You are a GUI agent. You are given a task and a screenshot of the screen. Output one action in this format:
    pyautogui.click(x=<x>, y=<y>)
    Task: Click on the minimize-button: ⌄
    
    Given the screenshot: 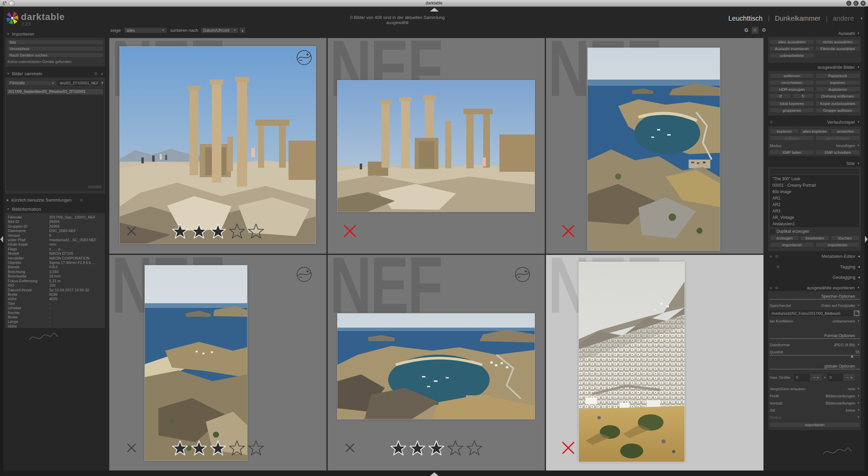 What is the action you would take?
    pyautogui.click(x=849, y=3)
    